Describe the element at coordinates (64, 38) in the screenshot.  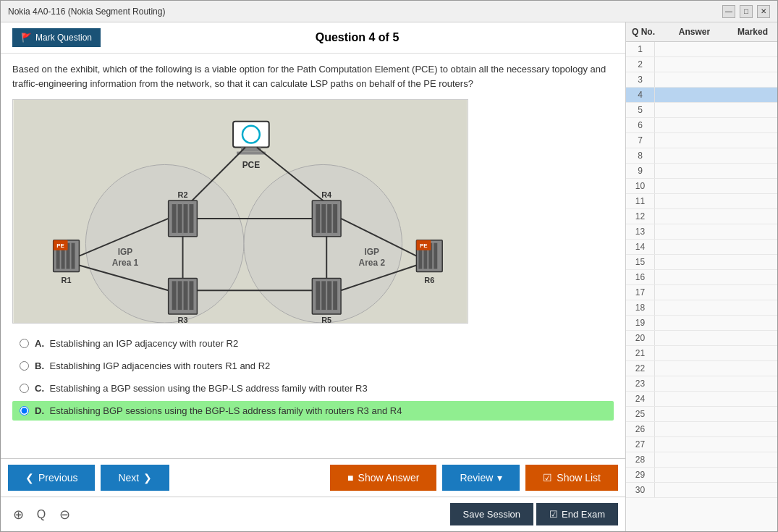
I see `mark-question-label: Mark Question` at that location.